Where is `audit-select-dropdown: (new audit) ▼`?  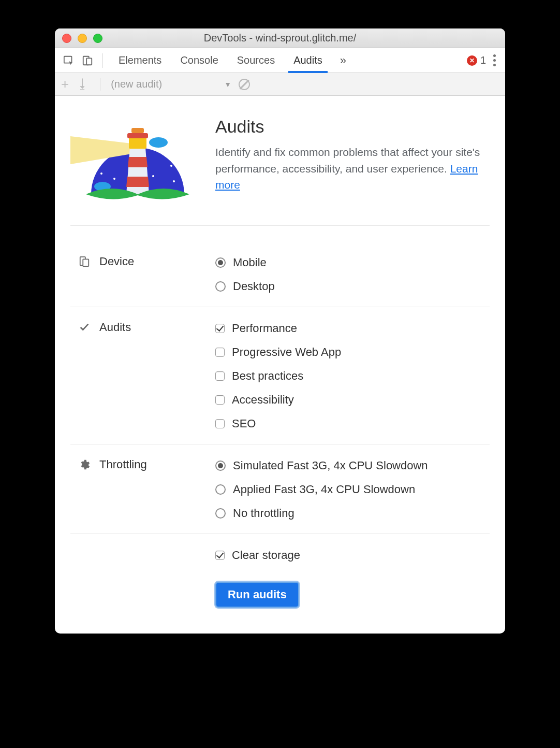 audit-select-dropdown: (new audit) ▼ is located at coordinates (171, 84).